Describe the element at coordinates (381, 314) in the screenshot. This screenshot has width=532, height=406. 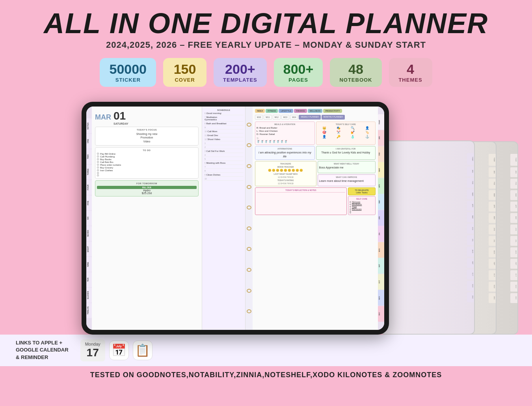
I see `month-dec: DEC` at that location.